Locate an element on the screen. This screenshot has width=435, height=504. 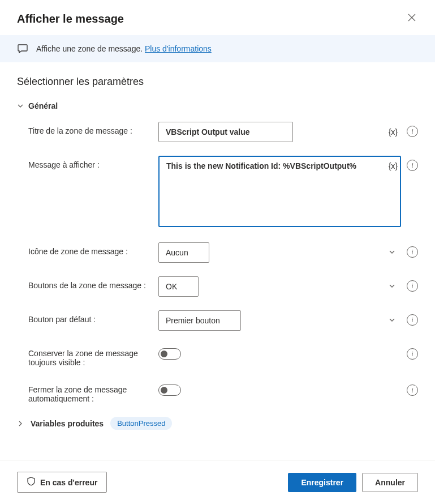
variables-produced-header: Variables produites ButtonPressed is located at coordinates (217, 424).